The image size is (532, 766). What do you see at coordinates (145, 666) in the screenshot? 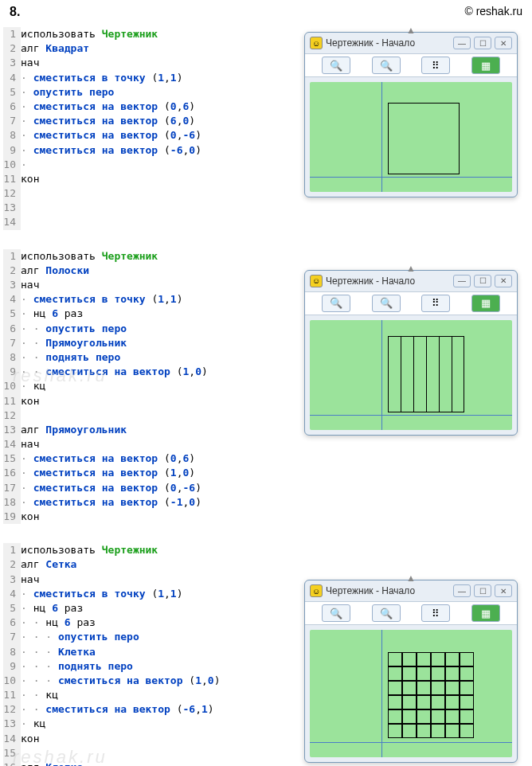
I see `code-line: 9· · · поднять перо` at bounding box center [145, 666].